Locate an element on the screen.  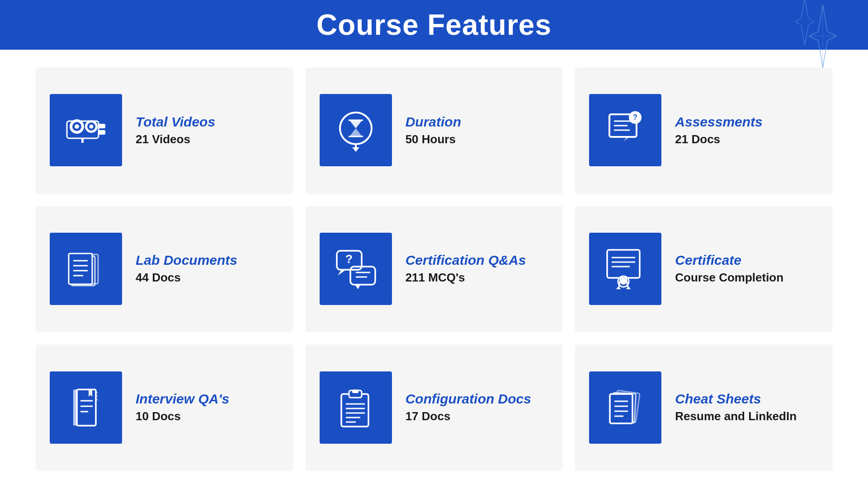
clock-icon is located at coordinates (356, 130).